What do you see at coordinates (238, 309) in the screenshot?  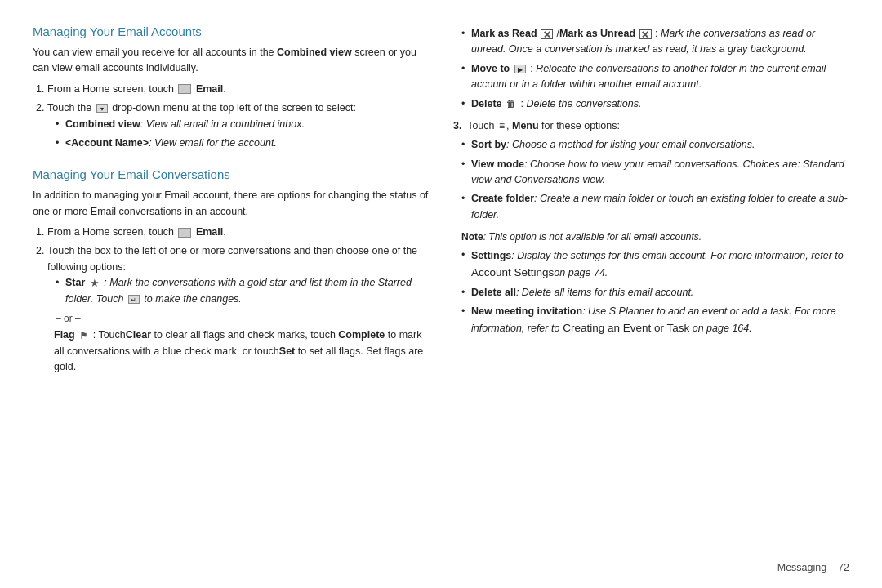 I see `conversations-step-2: Touch the box to the left of one or more…` at bounding box center [238, 309].